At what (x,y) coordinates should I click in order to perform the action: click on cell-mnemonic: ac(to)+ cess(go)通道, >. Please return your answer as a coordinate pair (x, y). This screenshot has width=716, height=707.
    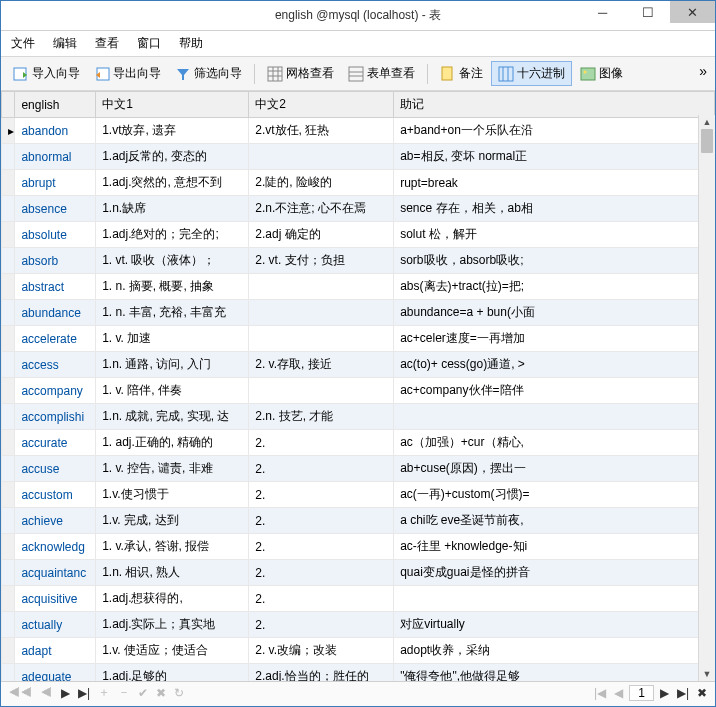
    Looking at the image, I should click on (554, 365).